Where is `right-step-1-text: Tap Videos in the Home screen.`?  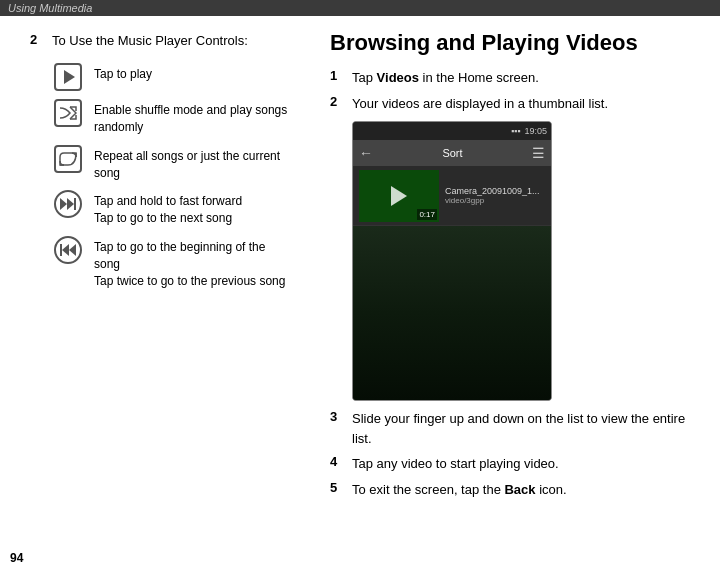
right-step-1-text: Tap Videos in the Home screen. is located at coordinates (446, 78).